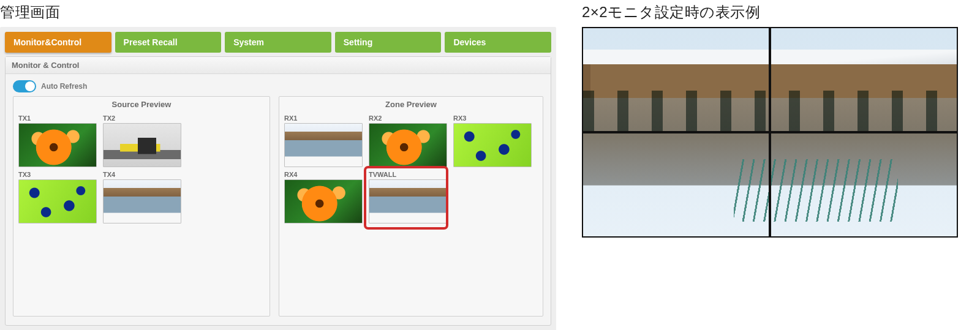  Describe the element at coordinates (58, 42) in the screenshot. I see `tab-monitor-control: Monitor&Control` at that location.